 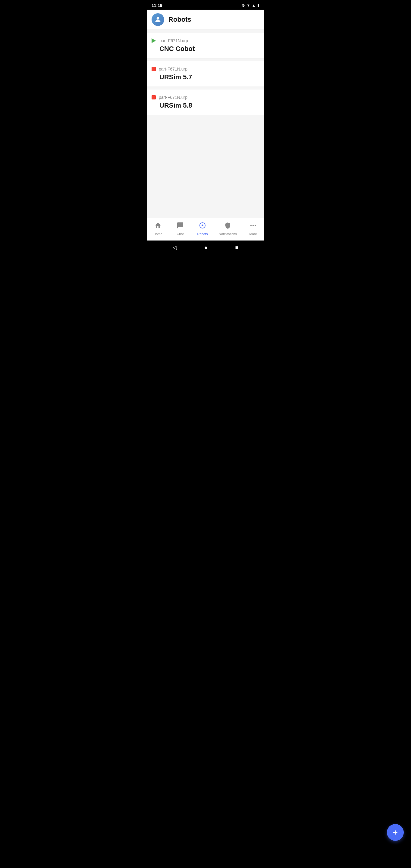 What do you see at coordinates (205, 124) in the screenshot?
I see `robots-list: part-F671N.urp CNC Cobot part-F671N.urp …` at bounding box center [205, 124].